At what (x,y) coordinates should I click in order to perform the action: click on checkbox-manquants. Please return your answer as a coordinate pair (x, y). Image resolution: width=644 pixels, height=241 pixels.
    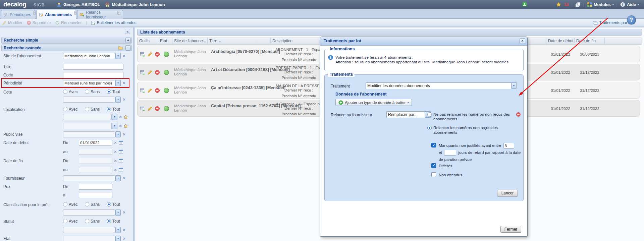
    Looking at the image, I should click on (434, 145).